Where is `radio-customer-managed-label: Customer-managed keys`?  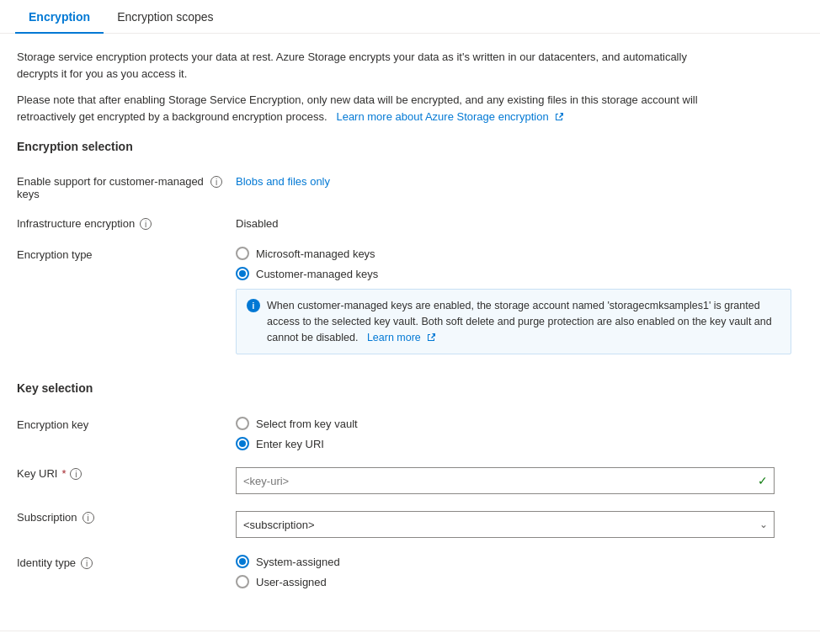 radio-customer-managed-label: Customer-managed keys is located at coordinates (317, 274).